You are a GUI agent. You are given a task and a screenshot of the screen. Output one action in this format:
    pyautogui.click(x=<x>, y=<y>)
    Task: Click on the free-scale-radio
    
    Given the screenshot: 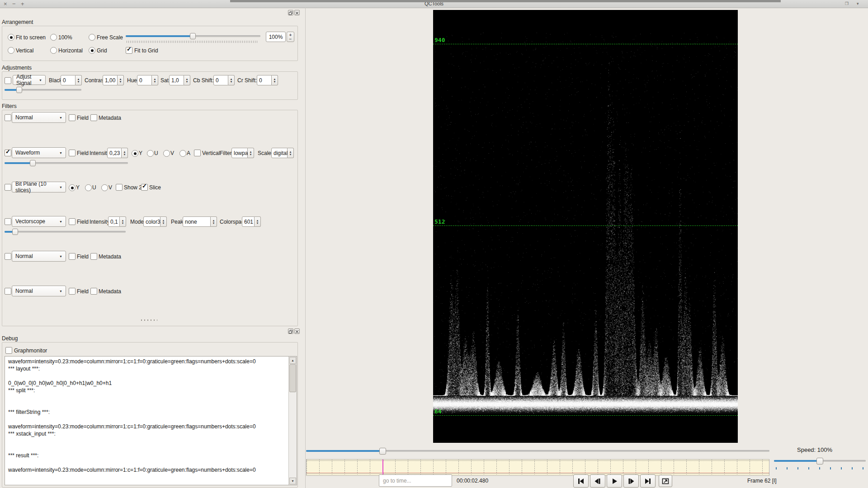 What is the action you would take?
    pyautogui.click(x=92, y=37)
    